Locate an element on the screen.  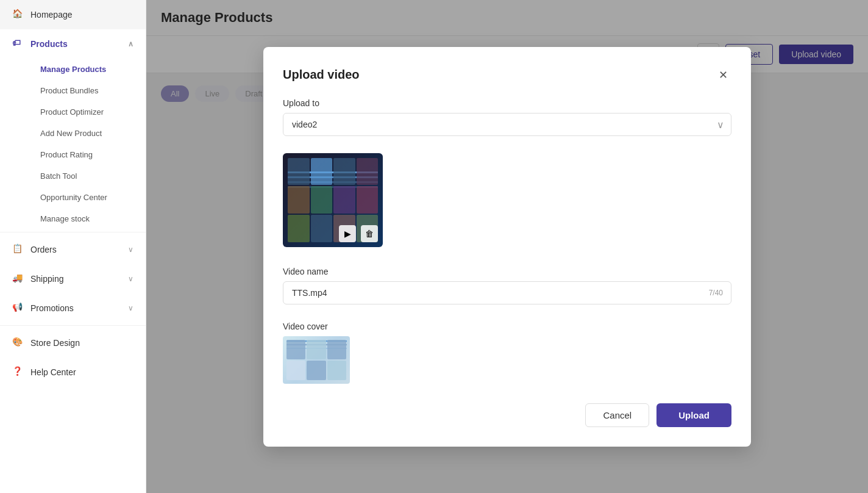
modal-title: Upload video is located at coordinates (321, 74).